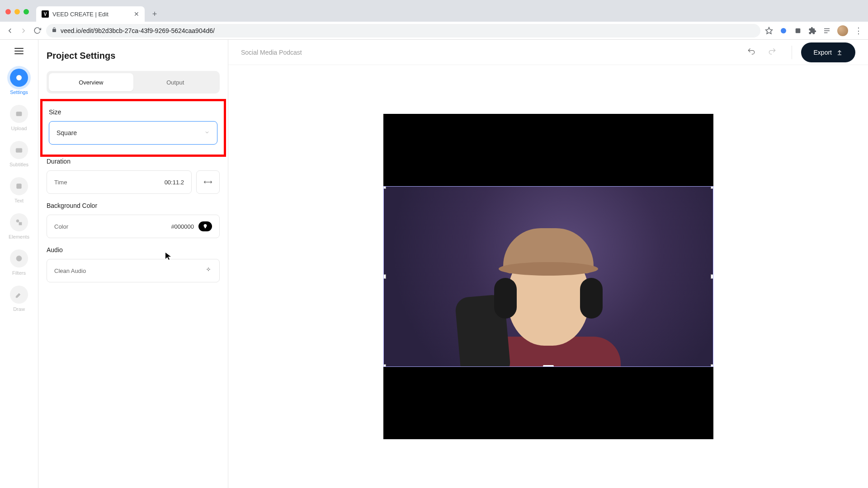 This screenshot has height=488, width=868. I want to click on resize-handle-right, so click(712, 277).